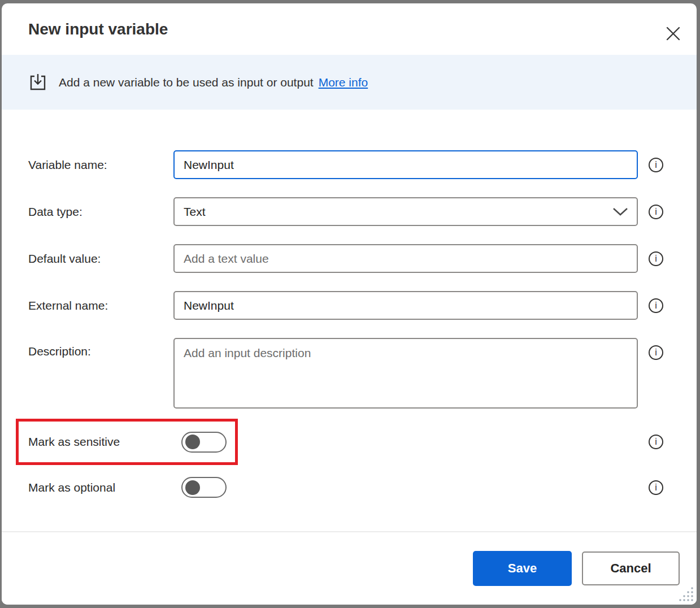 The image size is (700, 608). What do you see at coordinates (101, 306) in the screenshot?
I see `external-name-label: External name:` at bounding box center [101, 306].